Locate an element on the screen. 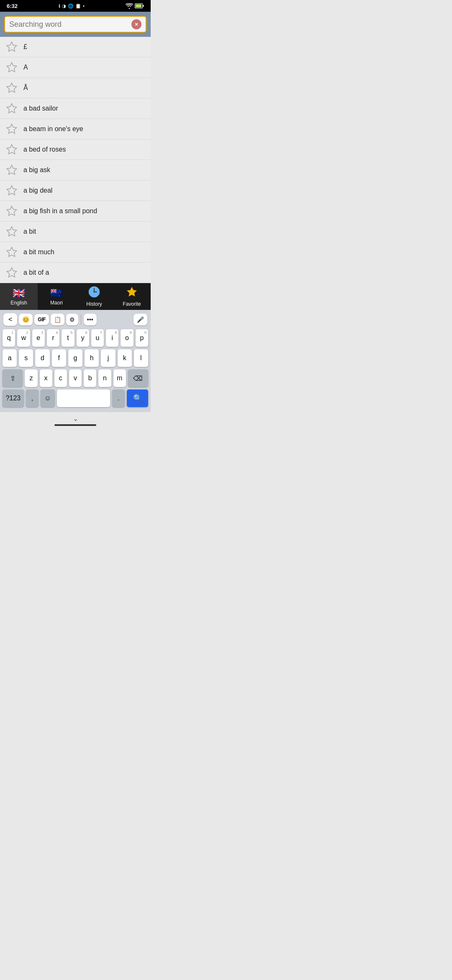 The width and height of the screenshot is (452, 980). toolbar-separator is located at coordinates (81, 320).